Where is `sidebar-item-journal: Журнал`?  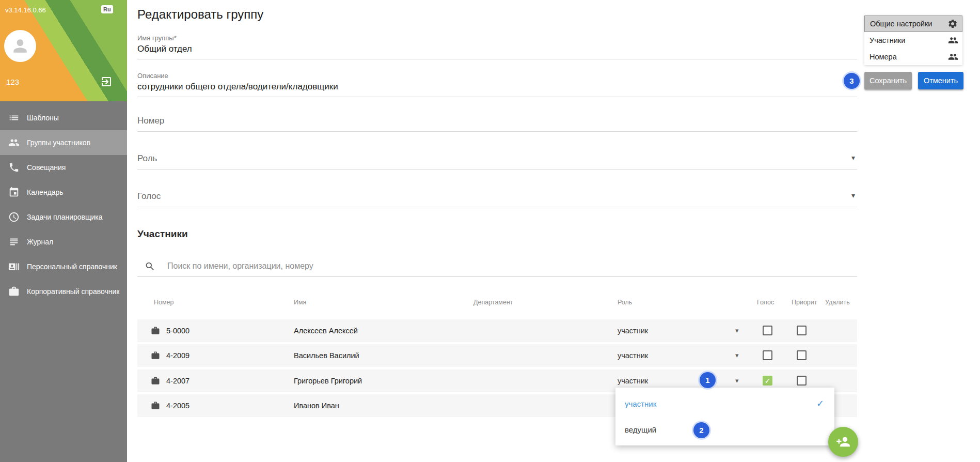 sidebar-item-journal: Журнал is located at coordinates (64, 242).